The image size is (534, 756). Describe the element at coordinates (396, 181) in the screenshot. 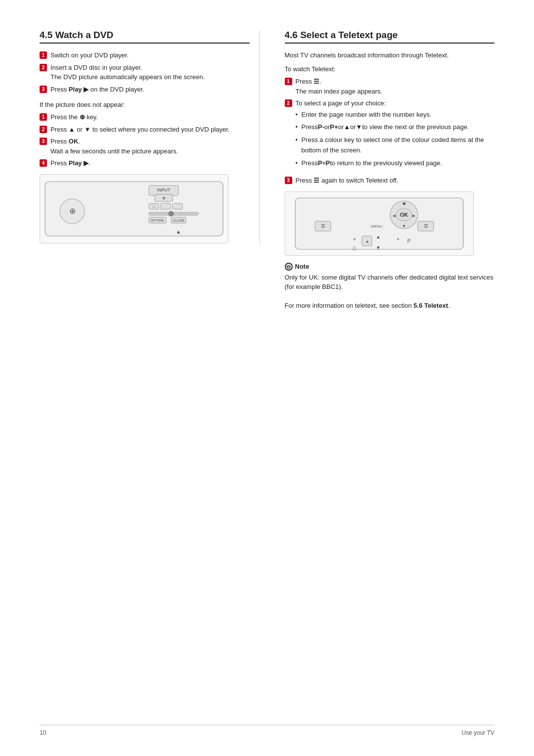

I see `teletext-step-text-3: Press ☰ again to switch Teletext off.` at that location.